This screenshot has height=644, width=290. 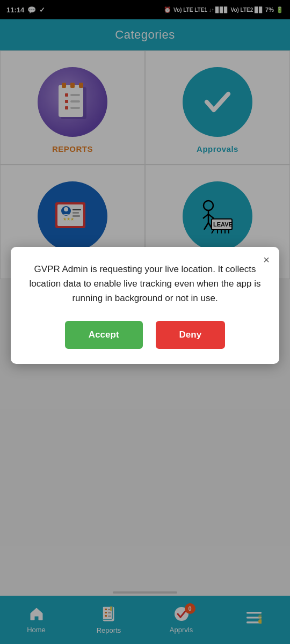 What do you see at coordinates (145, 335) in the screenshot?
I see `dialog-actions: Accept Deny` at bounding box center [145, 335].